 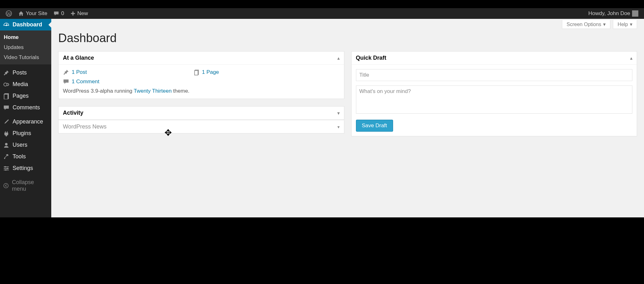 I want to click on plugin-icon, so click(x=6, y=134).